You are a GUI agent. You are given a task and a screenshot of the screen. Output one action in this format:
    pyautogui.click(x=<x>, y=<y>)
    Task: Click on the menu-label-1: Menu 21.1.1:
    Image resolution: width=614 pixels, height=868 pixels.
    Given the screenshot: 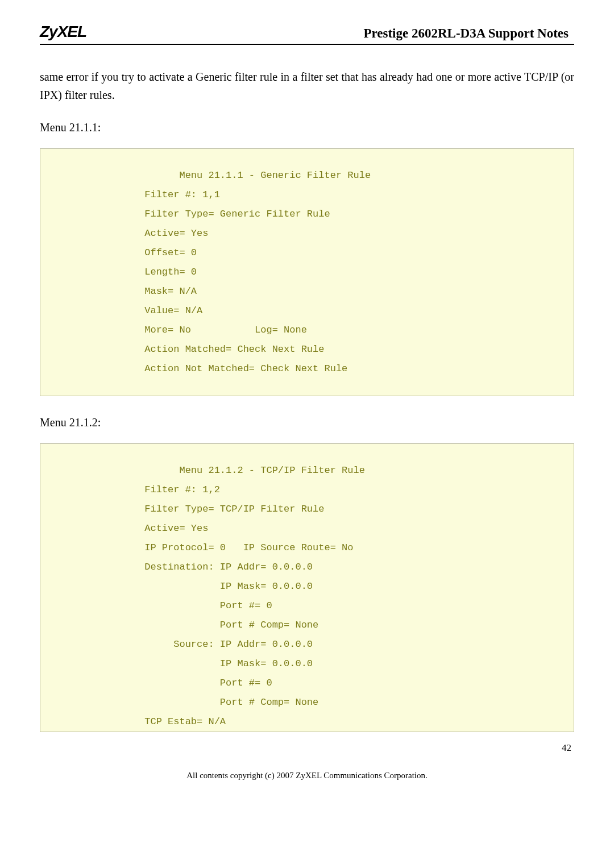 What is the action you would take?
    pyautogui.click(x=307, y=127)
    